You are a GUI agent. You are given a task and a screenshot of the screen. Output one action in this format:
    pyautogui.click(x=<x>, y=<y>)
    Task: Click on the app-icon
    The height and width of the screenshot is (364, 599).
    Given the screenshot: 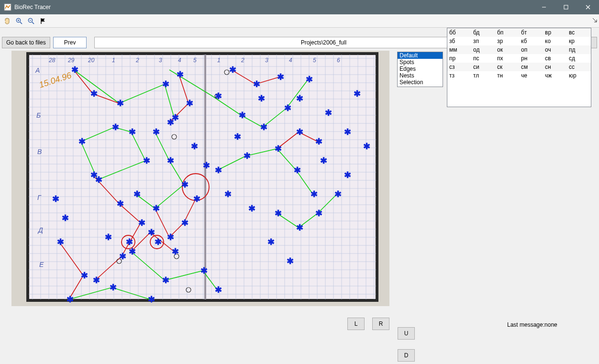 What is the action you would take?
    pyautogui.click(x=8, y=7)
    